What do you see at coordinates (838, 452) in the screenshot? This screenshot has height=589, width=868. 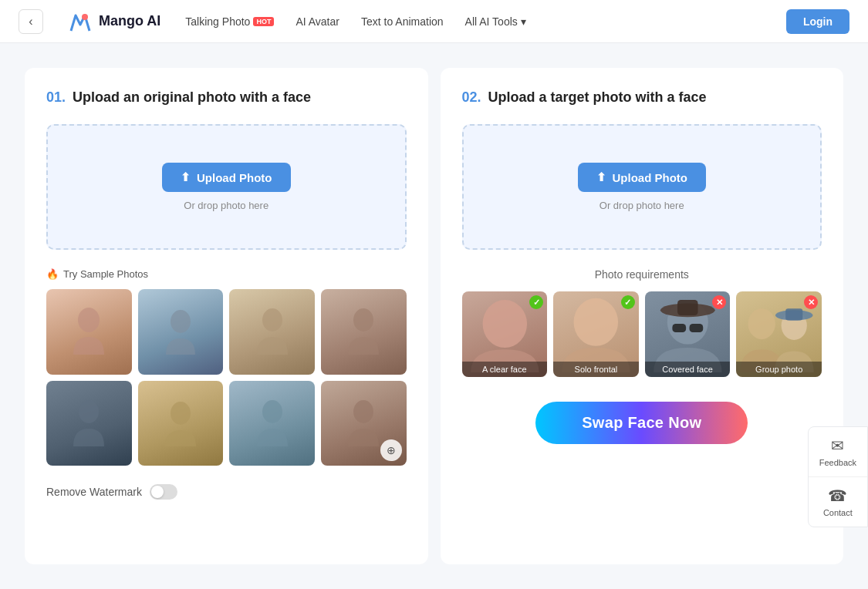 I see `feedback-button: ✉ Feedback` at bounding box center [838, 452].